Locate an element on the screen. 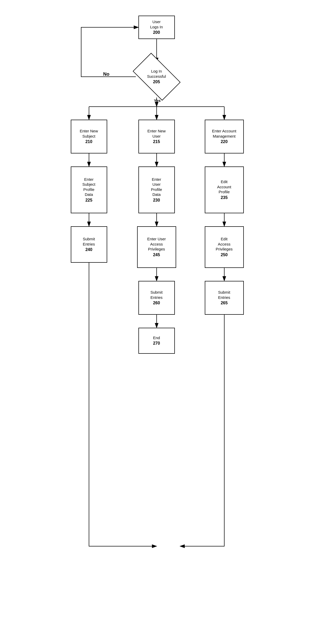 The width and height of the screenshot is (313, 644). enter-account-management-box: Enter AccountManagement 220 is located at coordinates (224, 137).